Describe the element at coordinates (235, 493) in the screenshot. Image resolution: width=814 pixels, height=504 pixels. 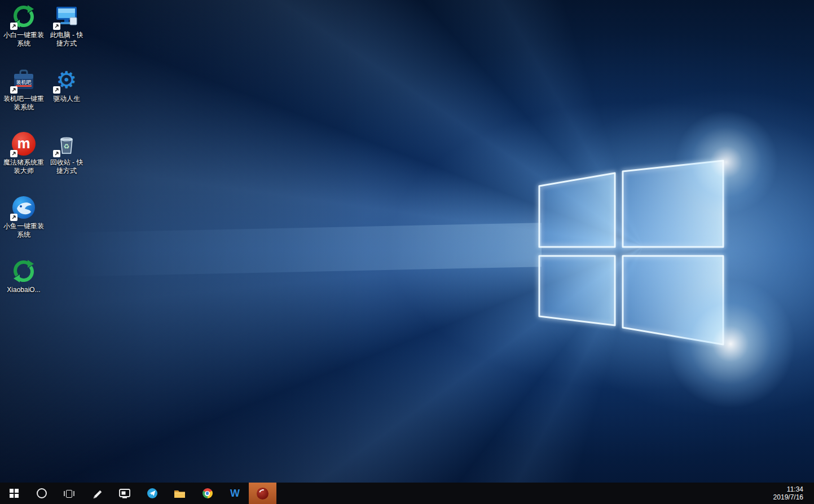
I see `wps-button: W` at that location.